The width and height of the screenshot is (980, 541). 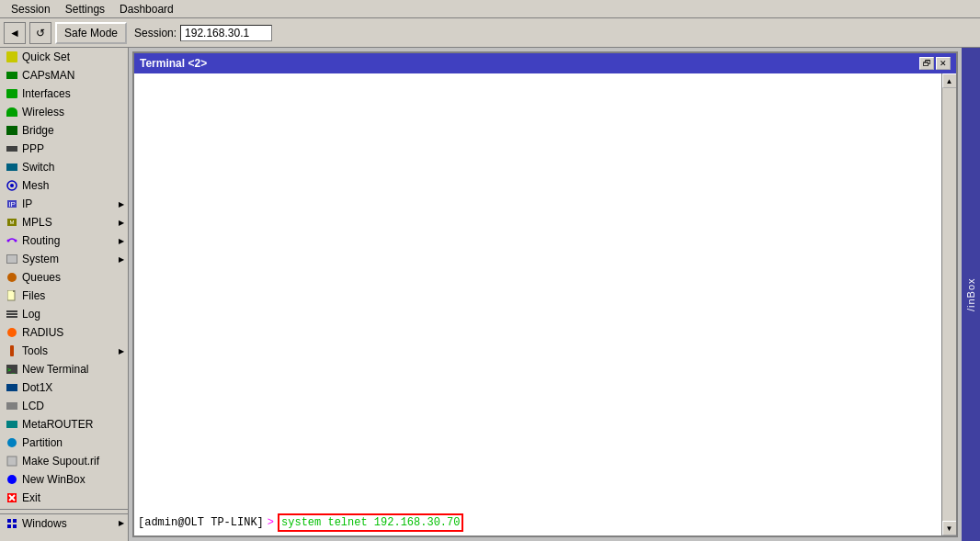 What do you see at coordinates (64, 479) in the screenshot?
I see `sidebar-item-newwinbox: New WinBox` at bounding box center [64, 479].